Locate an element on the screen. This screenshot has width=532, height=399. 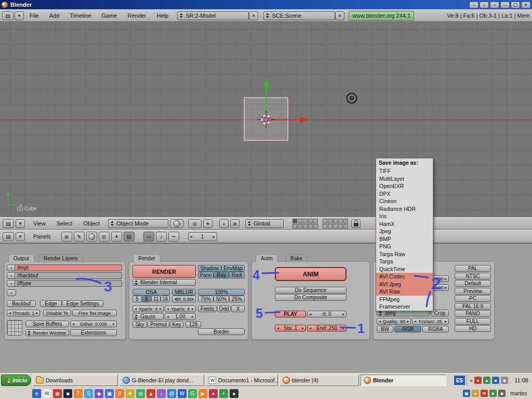
menu-game: Game is located at coordinates (109, 16).